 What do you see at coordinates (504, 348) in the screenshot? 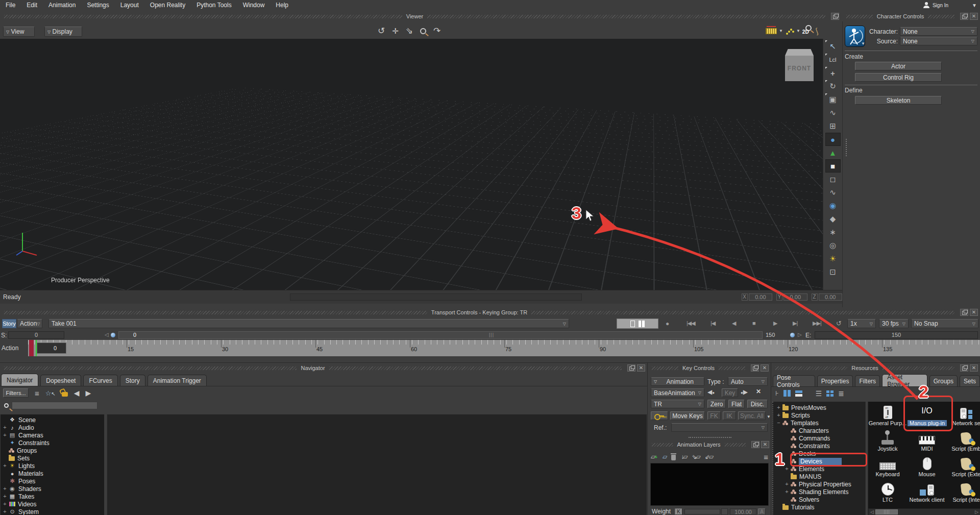
I see `time-ruler: 15 30 45 60 75 90 105 120 135 0` at bounding box center [504, 348].